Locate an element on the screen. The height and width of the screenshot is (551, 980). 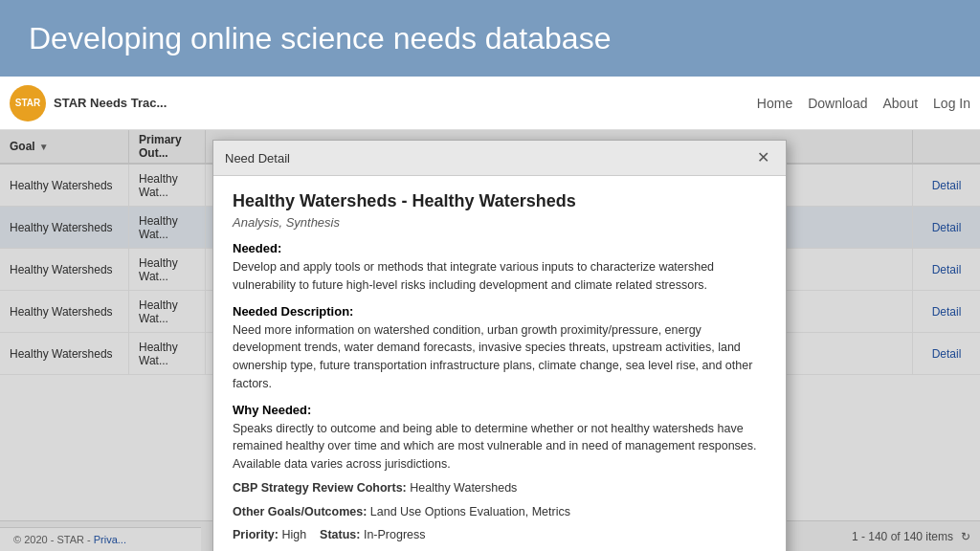
modal-title: Healthy Watersheds - Healthy Watersheds is located at coordinates (500, 201).